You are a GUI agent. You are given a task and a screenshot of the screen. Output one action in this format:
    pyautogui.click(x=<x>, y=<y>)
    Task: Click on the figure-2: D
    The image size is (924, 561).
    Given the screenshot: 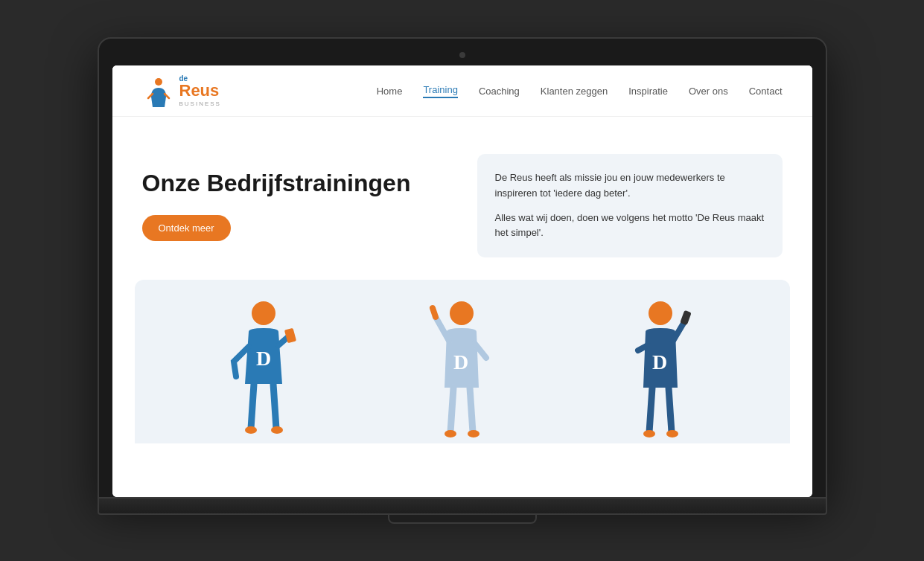 What is the action you would take?
    pyautogui.click(x=462, y=369)
    